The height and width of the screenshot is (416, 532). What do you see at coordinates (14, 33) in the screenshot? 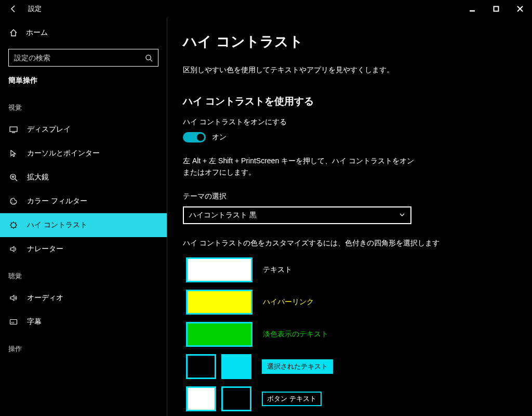
I see `home-icon` at bounding box center [14, 33].